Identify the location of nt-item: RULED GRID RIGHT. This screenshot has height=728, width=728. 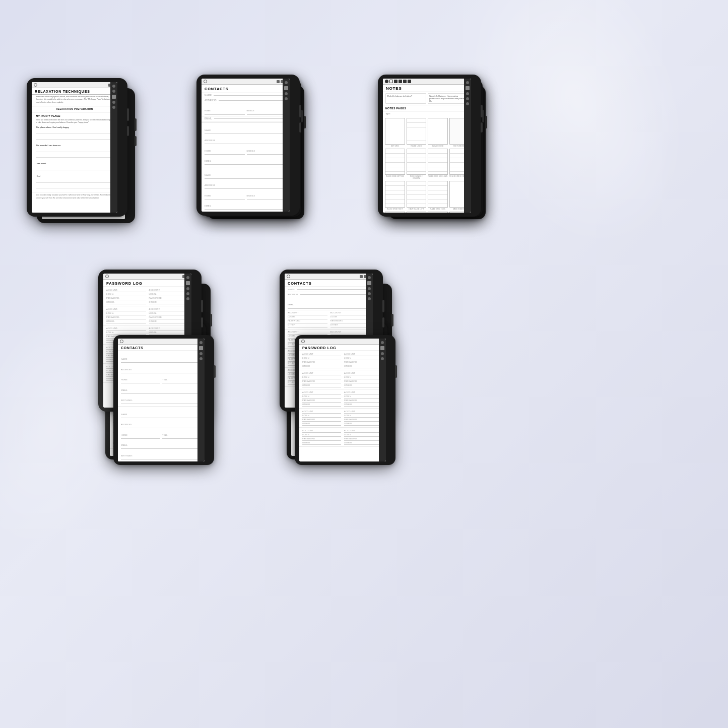
(395, 195).